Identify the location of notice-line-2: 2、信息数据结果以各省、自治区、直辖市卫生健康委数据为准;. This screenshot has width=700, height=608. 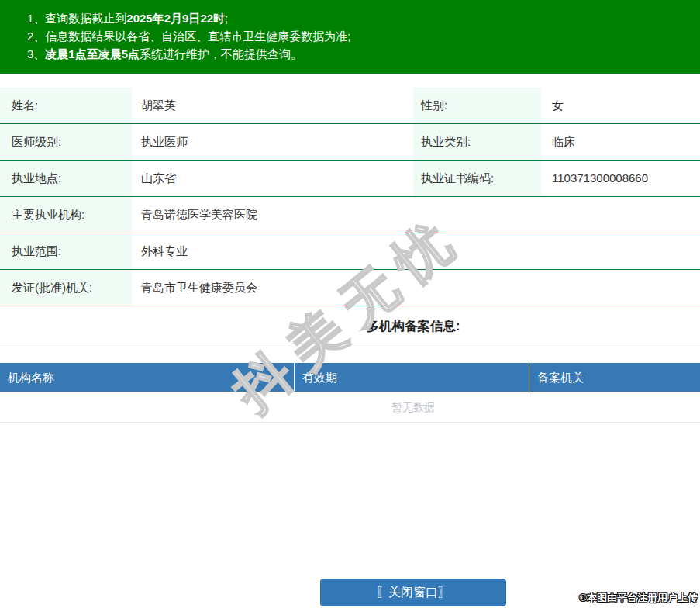
(364, 36).